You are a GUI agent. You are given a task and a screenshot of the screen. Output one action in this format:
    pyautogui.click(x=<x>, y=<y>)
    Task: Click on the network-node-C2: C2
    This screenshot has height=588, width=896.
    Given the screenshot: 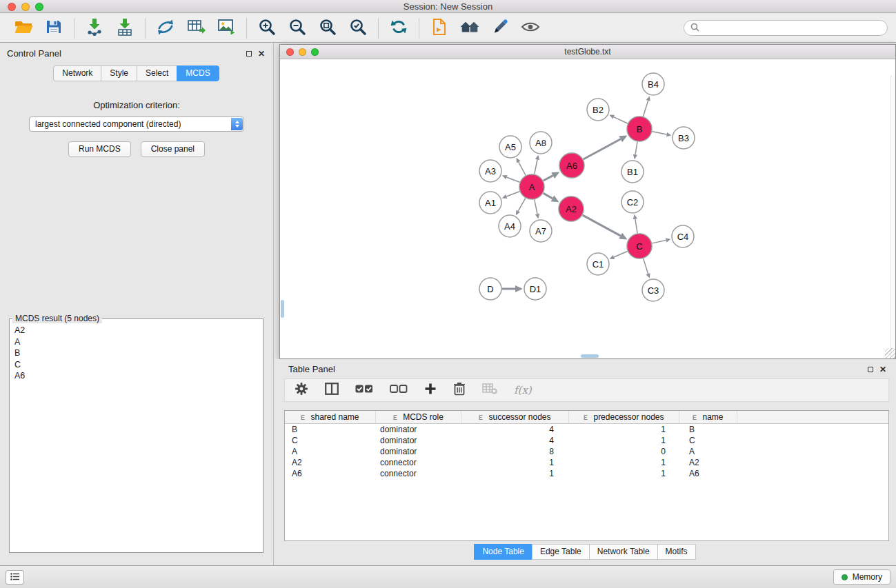 What is the action you would take?
    pyautogui.click(x=633, y=202)
    